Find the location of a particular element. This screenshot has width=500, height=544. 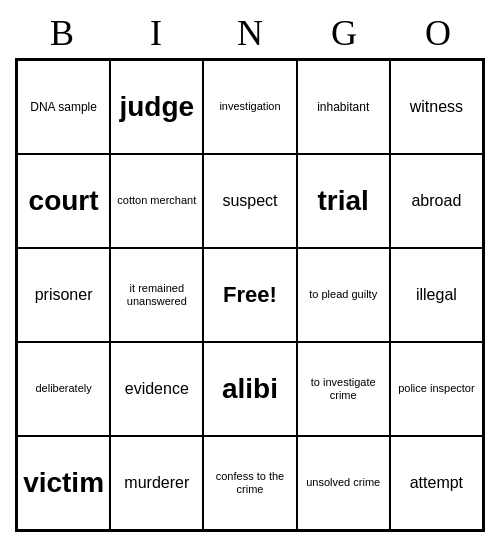

bingo-cell-4-4: attempt is located at coordinates (436, 483).